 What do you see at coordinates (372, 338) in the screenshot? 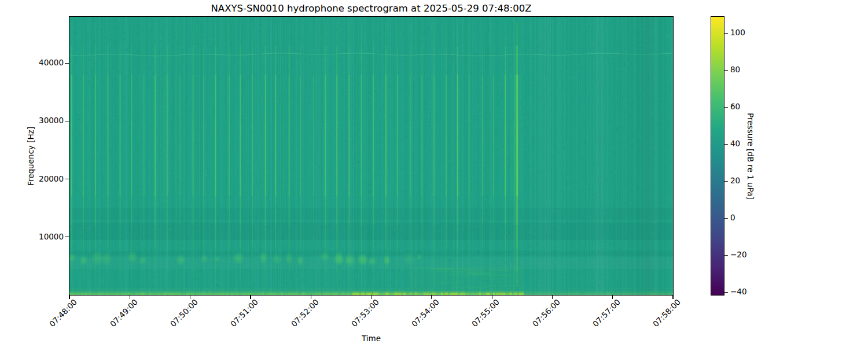
I see `x-axis-label: Time` at bounding box center [372, 338].